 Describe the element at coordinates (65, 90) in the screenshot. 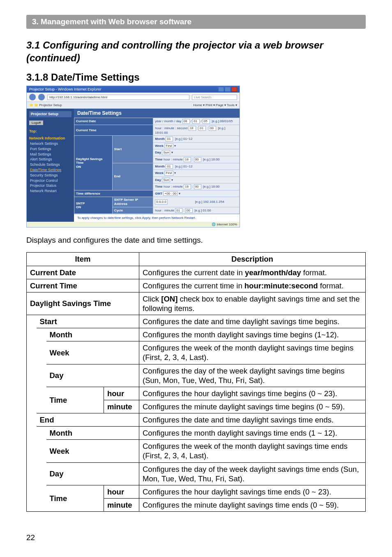

I see `window-title: Projector Setup - Windows Internet Explo…` at that location.